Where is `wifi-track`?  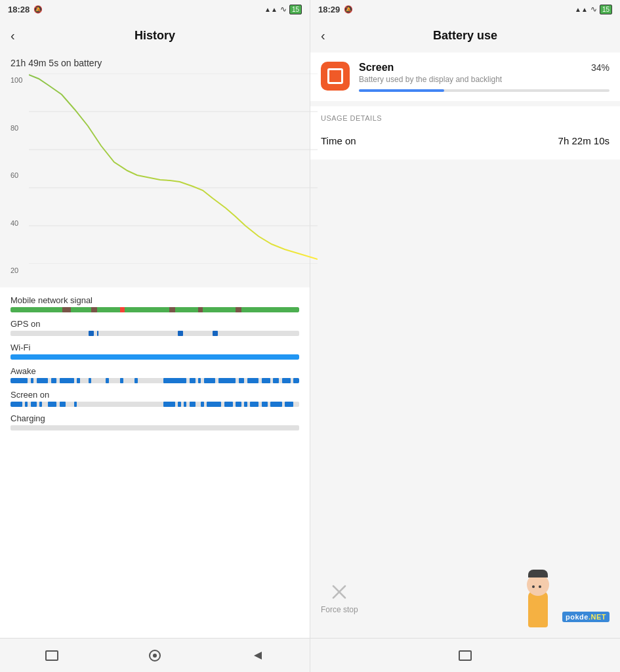 wifi-track is located at coordinates (155, 357).